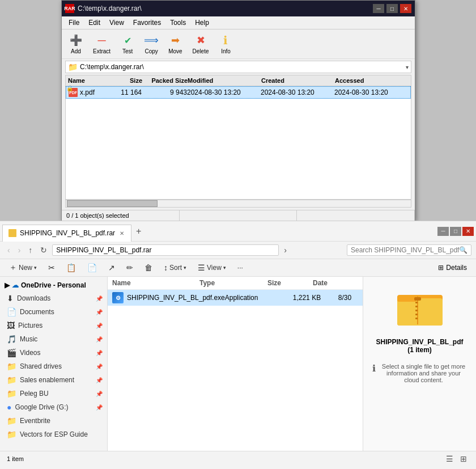 The width and height of the screenshot is (476, 469). Describe the element at coordinates (286, 250) in the screenshot. I see `nav-breadcrumb-expand-button: ›` at that location.